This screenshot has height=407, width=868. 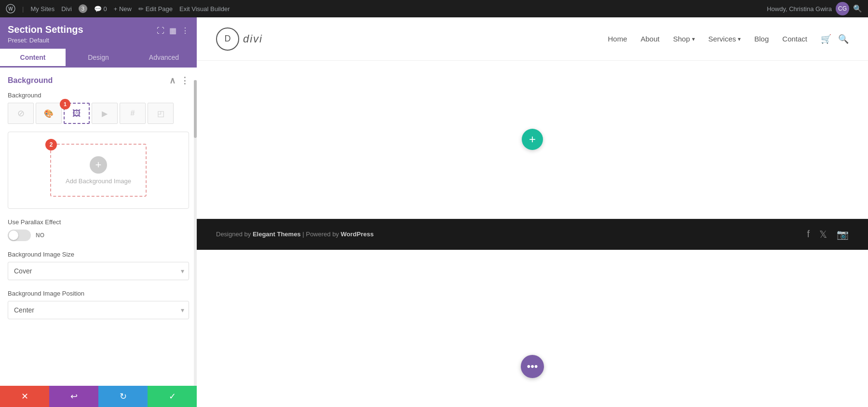 What do you see at coordinates (295, 234) in the screenshot?
I see `footer-text: Designed by Elegant Themes | Powered by …` at bounding box center [295, 234].